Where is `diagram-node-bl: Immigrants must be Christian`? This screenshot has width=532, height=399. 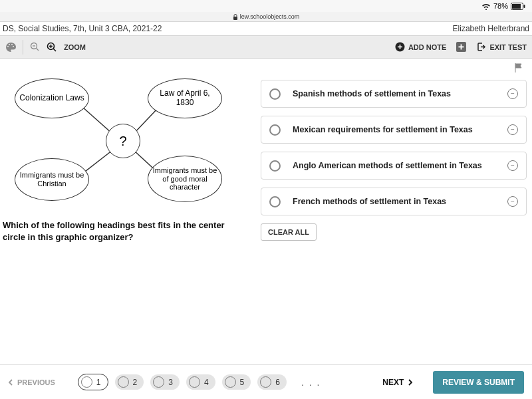
diagram-node-bl: Immigrants must be Christian is located at coordinates (52, 180).